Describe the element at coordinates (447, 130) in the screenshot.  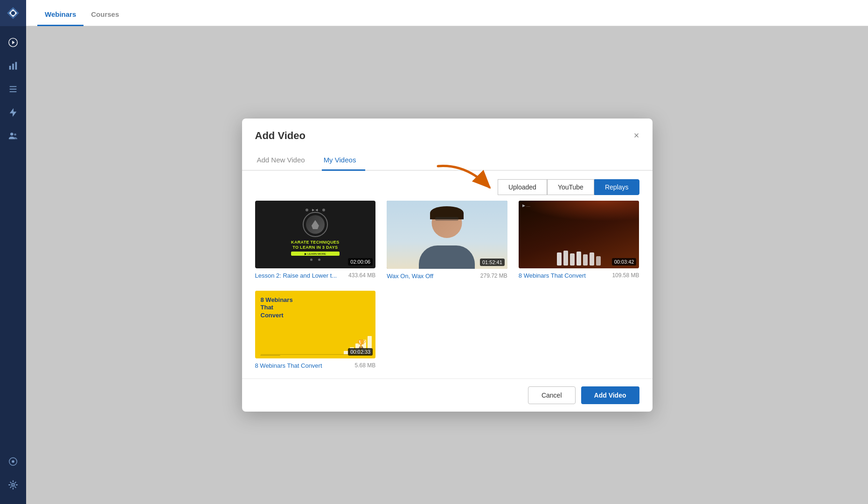
I see `modal-header: Add Video ×` at that location.